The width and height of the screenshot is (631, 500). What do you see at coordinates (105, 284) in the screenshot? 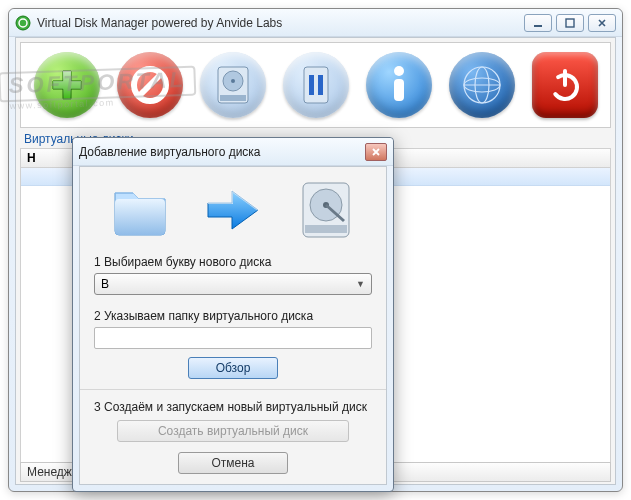
I see `drive-letter-value: B` at bounding box center [105, 284].